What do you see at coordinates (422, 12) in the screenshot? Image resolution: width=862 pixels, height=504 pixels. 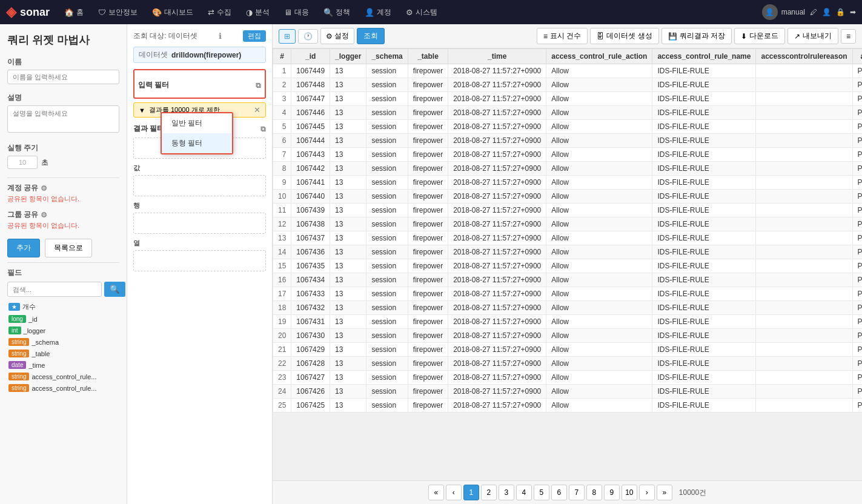 I see `nav-system: ⚙ 시스템` at bounding box center [422, 12].